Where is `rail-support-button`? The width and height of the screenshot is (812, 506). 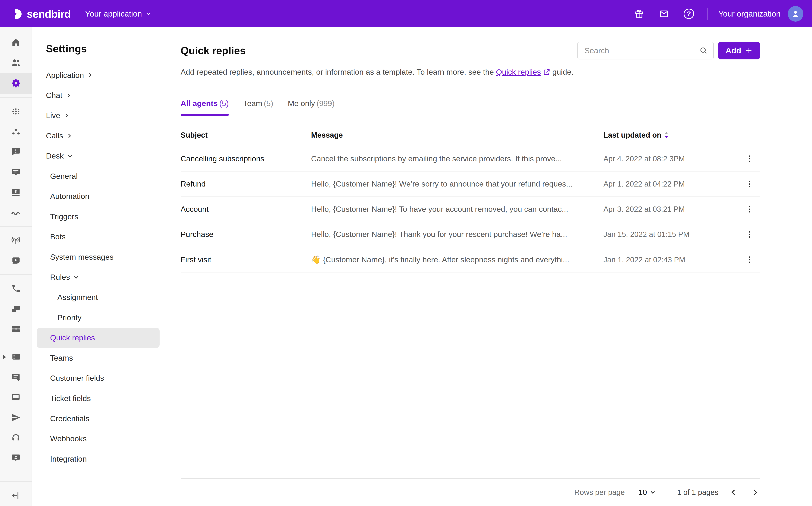 rail-support-button is located at coordinates (16, 438).